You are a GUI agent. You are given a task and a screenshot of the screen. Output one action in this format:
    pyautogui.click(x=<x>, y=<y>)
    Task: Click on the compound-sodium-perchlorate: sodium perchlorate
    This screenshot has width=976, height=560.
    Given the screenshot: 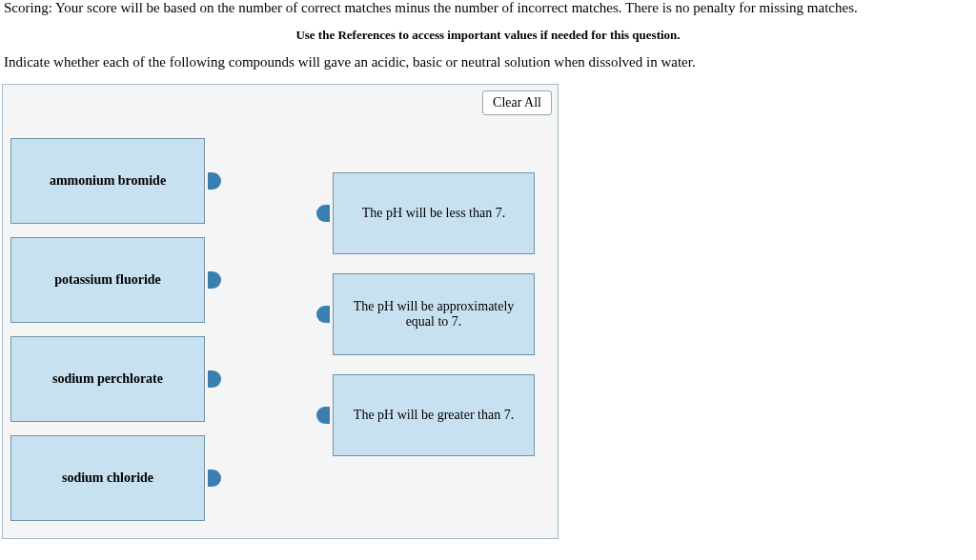 What is the action you would take?
    pyautogui.click(x=108, y=379)
    